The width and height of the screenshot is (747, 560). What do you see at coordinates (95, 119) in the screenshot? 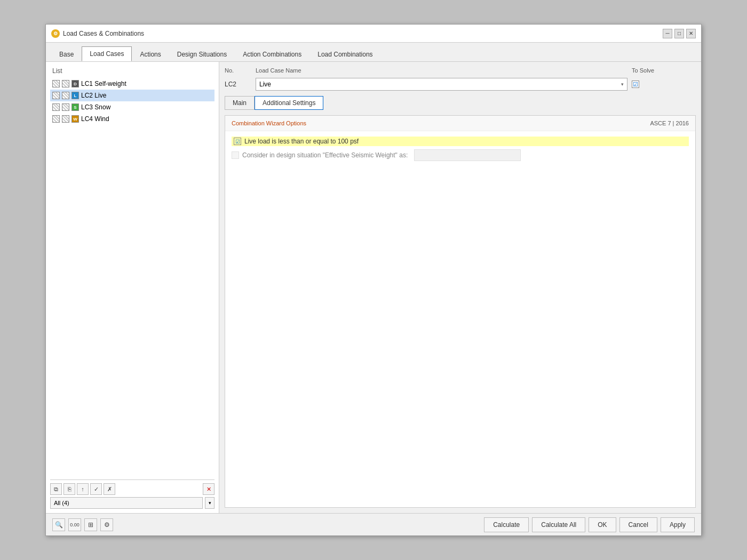
I see `lc4-label: LC4 Wind` at bounding box center [95, 119].